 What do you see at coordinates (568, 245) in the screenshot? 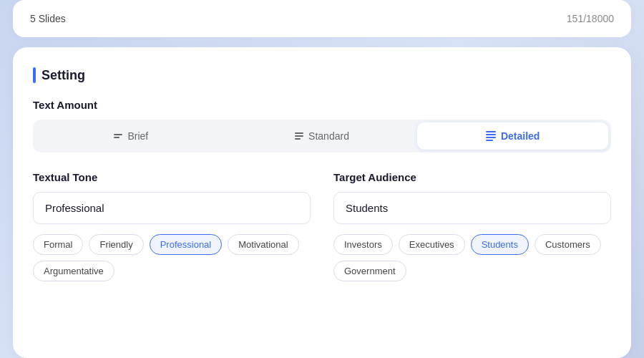
I see `chip-customers: Customers` at bounding box center [568, 245].